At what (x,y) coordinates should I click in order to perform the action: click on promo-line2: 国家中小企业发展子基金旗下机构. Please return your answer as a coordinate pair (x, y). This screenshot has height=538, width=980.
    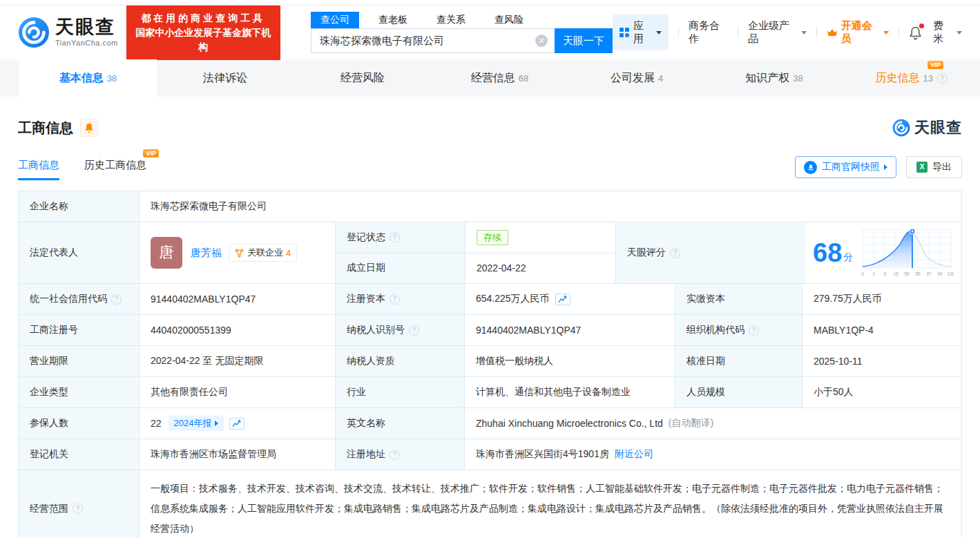
    Looking at the image, I should click on (203, 40).